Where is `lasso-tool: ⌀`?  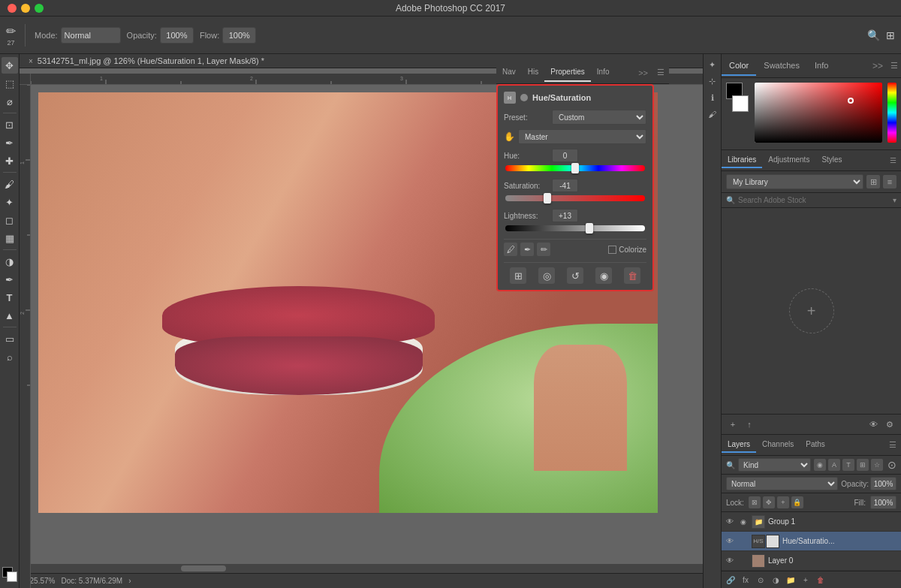 lasso-tool: ⌀ is located at coordinates (10, 101).